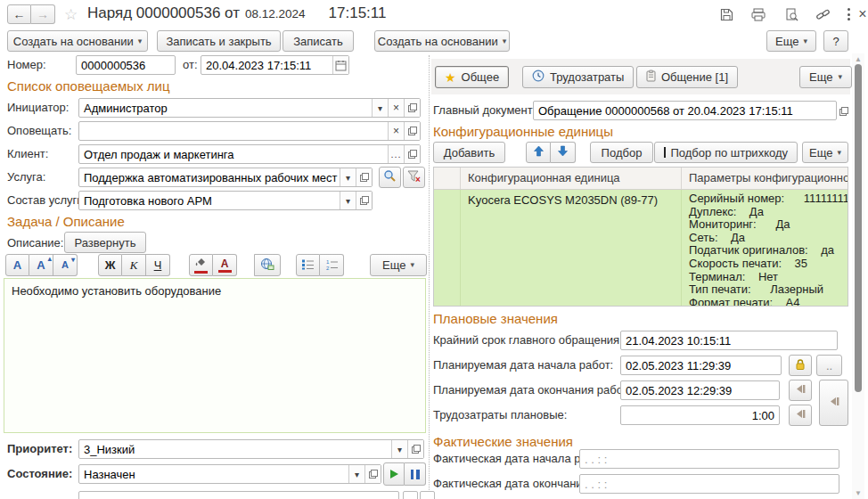 Image resolution: width=868 pixels, height=499 pixels. What do you see at coordinates (700, 415) in the screenshot?
I see `plan-effort-field: 1:00` at bounding box center [700, 415].